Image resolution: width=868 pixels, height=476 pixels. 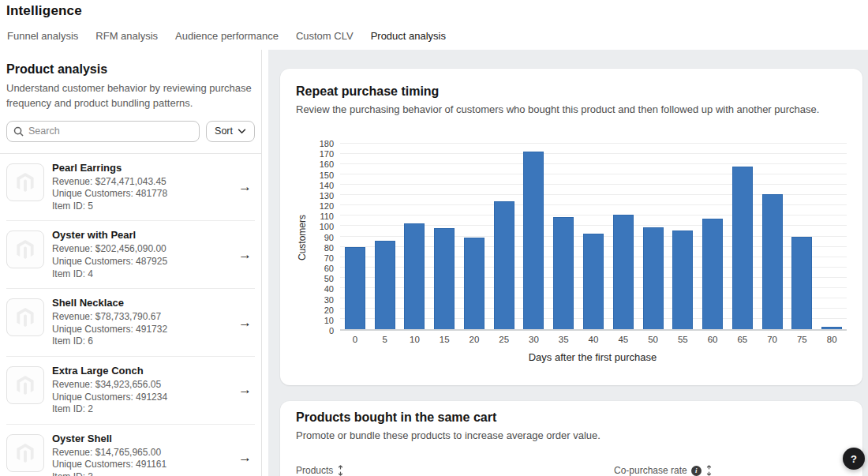 I want to click on product-unique-customers: Unique Customers: 487925, so click(x=140, y=262).